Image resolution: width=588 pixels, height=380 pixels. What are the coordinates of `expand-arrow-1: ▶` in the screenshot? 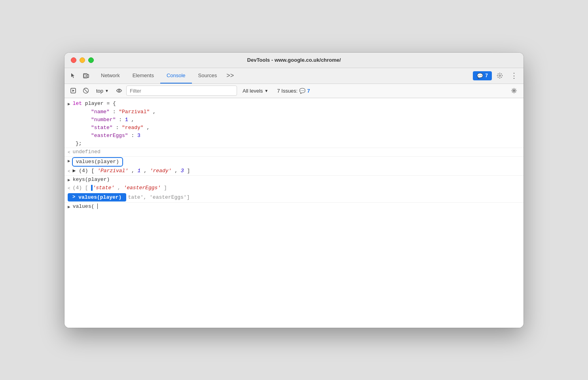 It's located at (69, 104).